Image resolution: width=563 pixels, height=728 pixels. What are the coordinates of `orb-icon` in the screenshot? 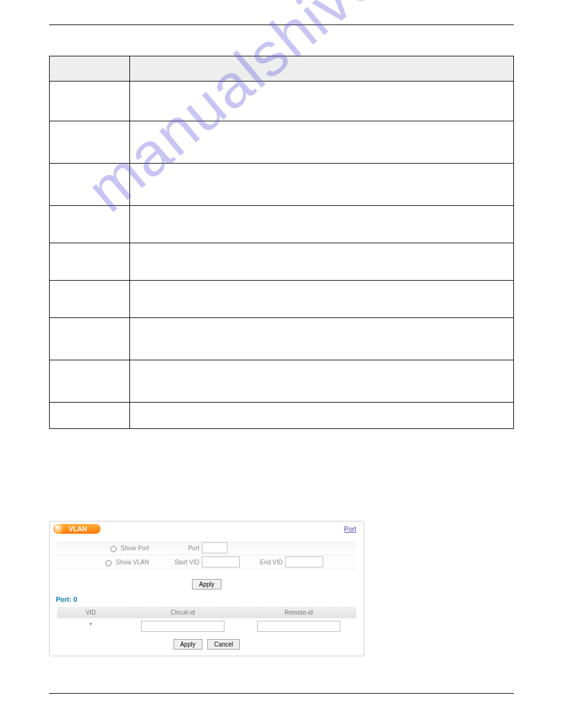 It's located at (59, 529).